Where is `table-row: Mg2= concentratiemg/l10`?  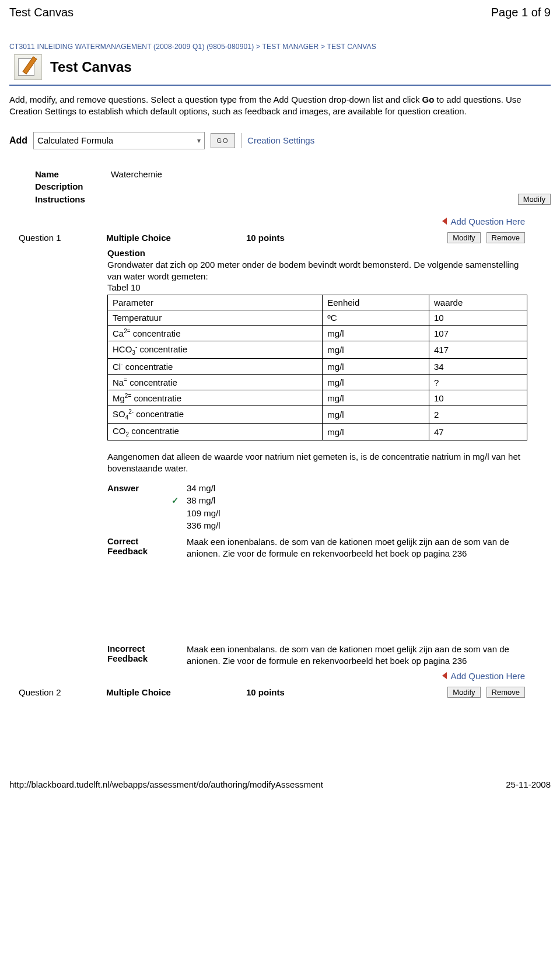 table-row: Mg2= concentratiemg/l10 is located at coordinates (317, 398).